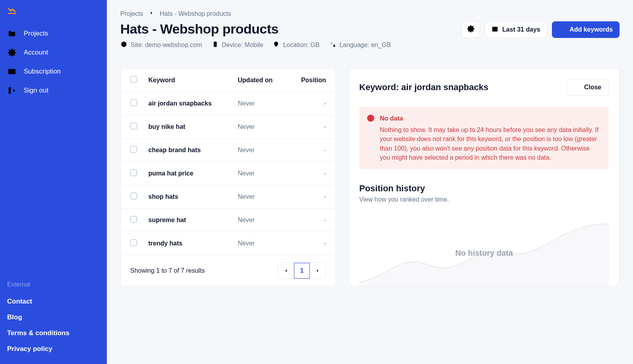 Image resolution: width=633 pixels, height=364 pixels. What do you see at coordinates (228, 271) in the screenshot?
I see `table-footer: Showing 1 to 7 of 7 results 1` at bounding box center [228, 271].